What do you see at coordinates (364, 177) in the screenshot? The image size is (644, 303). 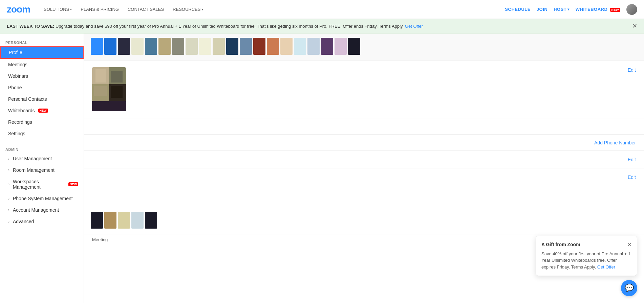 I see `edit-row-2: Edit` at bounding box center [364, 177].